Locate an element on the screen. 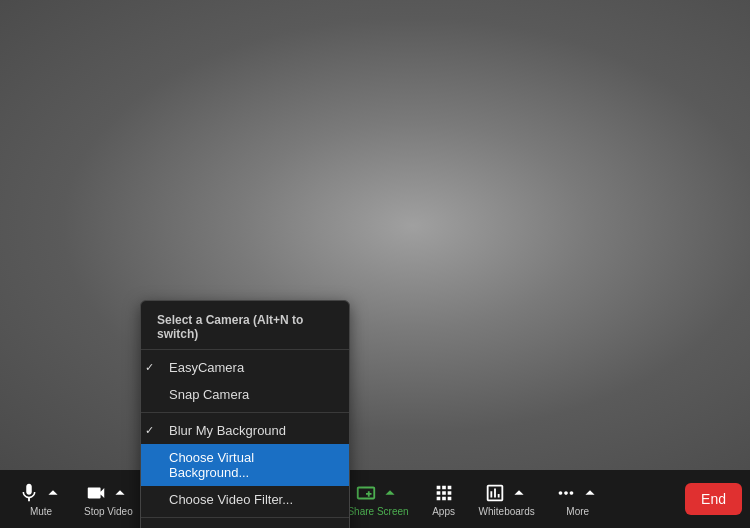  more-label: More is located at coordinates (578, 512).